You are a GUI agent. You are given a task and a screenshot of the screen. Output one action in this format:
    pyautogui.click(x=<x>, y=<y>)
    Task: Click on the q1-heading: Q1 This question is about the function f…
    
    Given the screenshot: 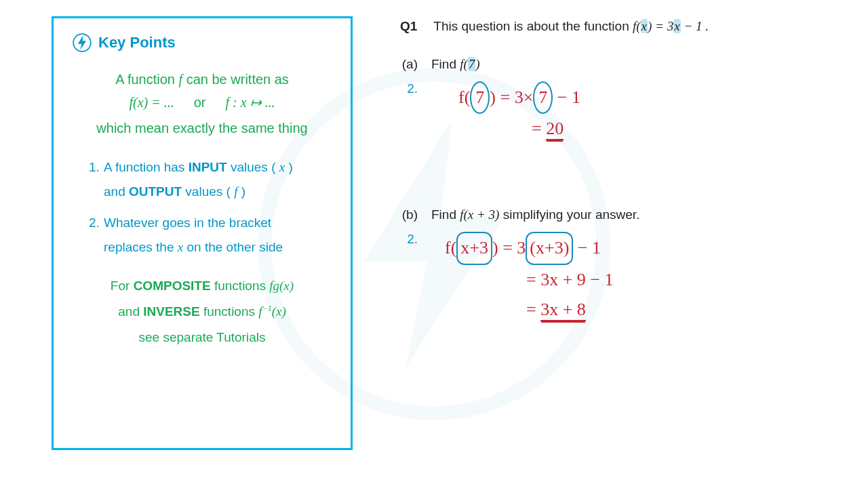 What is the action you would take?
    pyautogui.click(x=617, y=26)
    